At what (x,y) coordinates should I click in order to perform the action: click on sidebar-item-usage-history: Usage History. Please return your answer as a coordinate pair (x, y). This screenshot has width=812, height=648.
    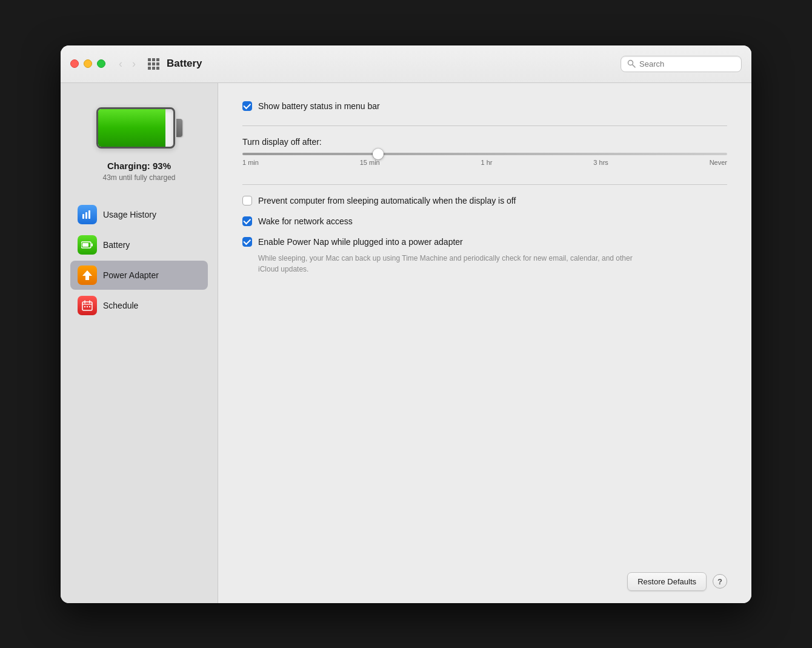
    Looking at the image, I should click on (139, 215).